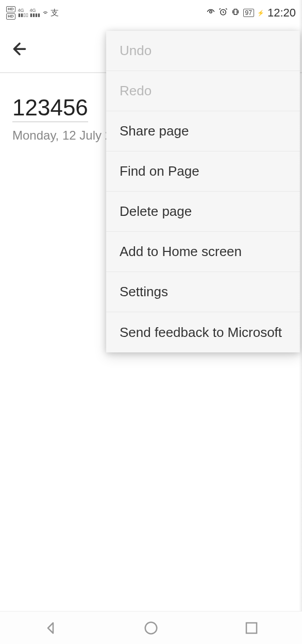  What do you see at coordinates (203, 292) in the screenshot?
I see `menu-settings: Settings` at bounding box center [203, 292].